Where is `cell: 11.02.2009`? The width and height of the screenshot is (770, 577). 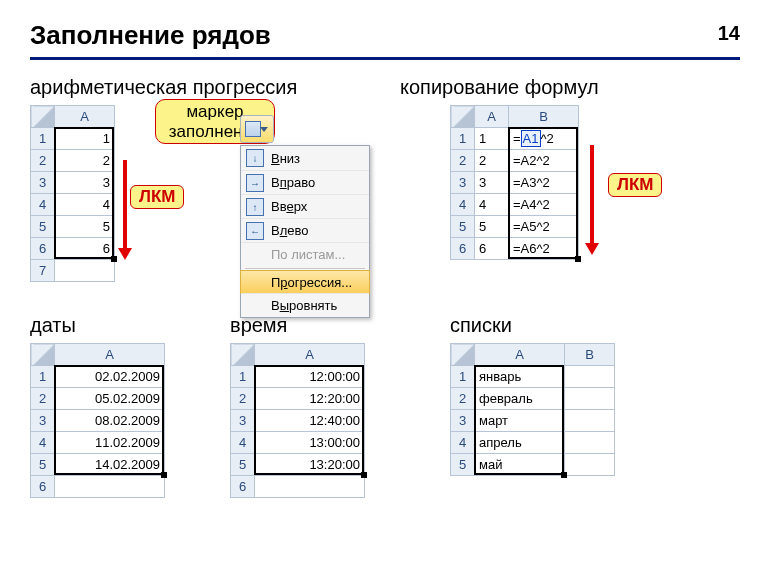
cell: 11.02.2009 is located at coordinates (110, 443).